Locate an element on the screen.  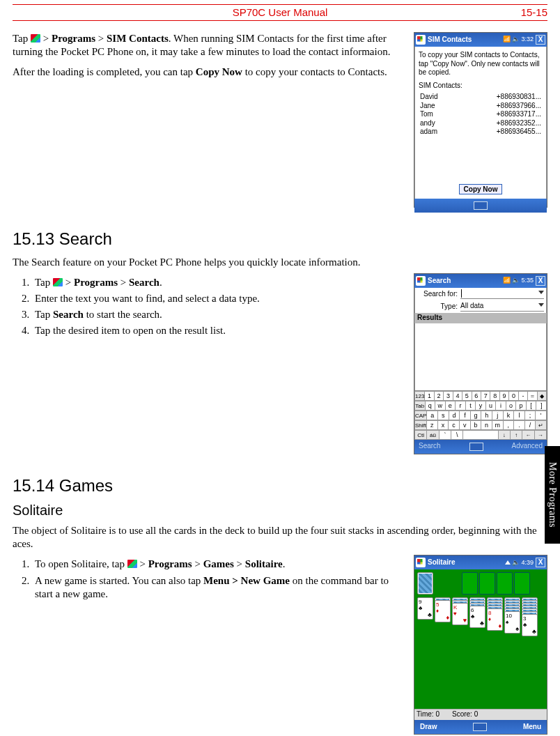
card-face: 3♣♣ is located at coordinates (529, 625).